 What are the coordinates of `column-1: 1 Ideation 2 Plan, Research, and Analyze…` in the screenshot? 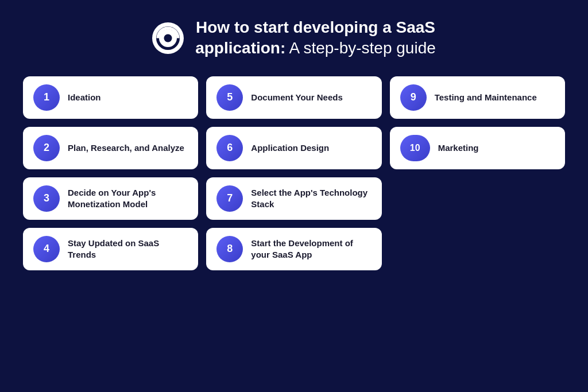 It's located at (110, 173).